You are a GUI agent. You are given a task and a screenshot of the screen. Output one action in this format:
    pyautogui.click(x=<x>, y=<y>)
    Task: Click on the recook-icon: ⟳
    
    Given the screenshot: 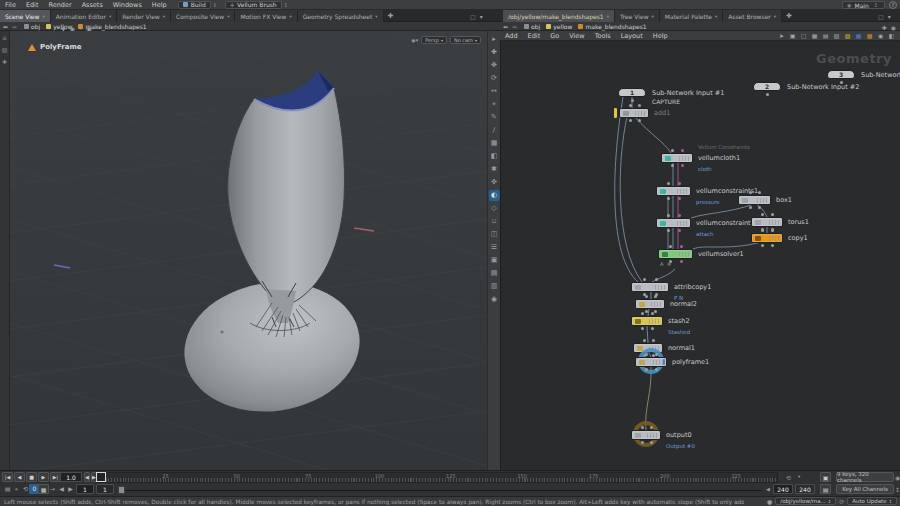 What is the action you would take?
    pyautogui.click(x=842, y=502)
    